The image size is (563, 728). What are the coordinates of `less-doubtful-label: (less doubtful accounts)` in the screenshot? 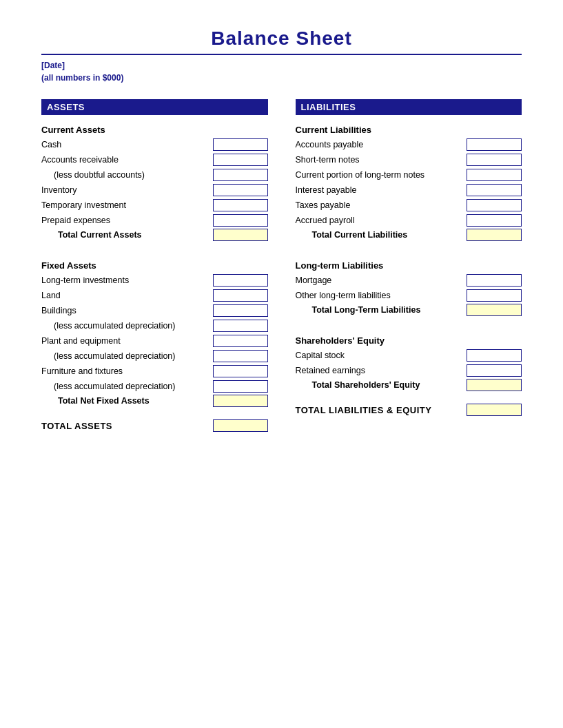 It's located at (127, 175).